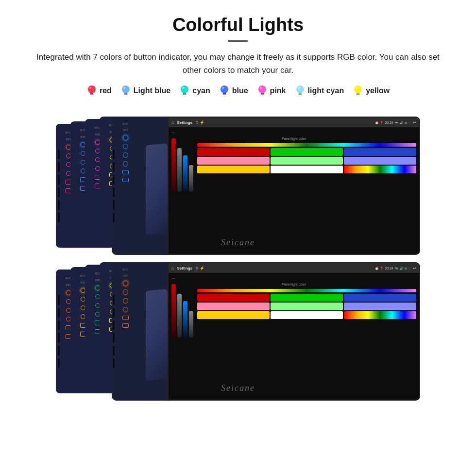  I want to click on screen-content-1: ← Panel light color, so click(294, 190).